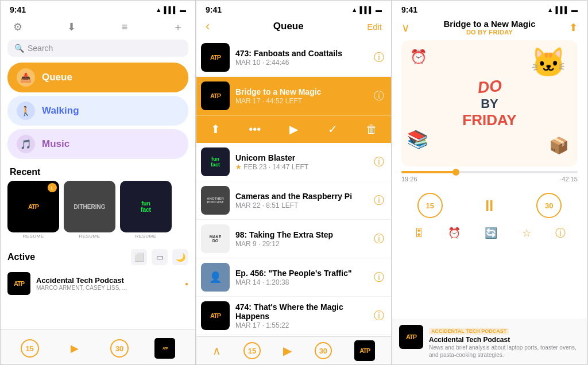  I want to click on qi-info-btn-2: ⓘ, so click(379, 96).